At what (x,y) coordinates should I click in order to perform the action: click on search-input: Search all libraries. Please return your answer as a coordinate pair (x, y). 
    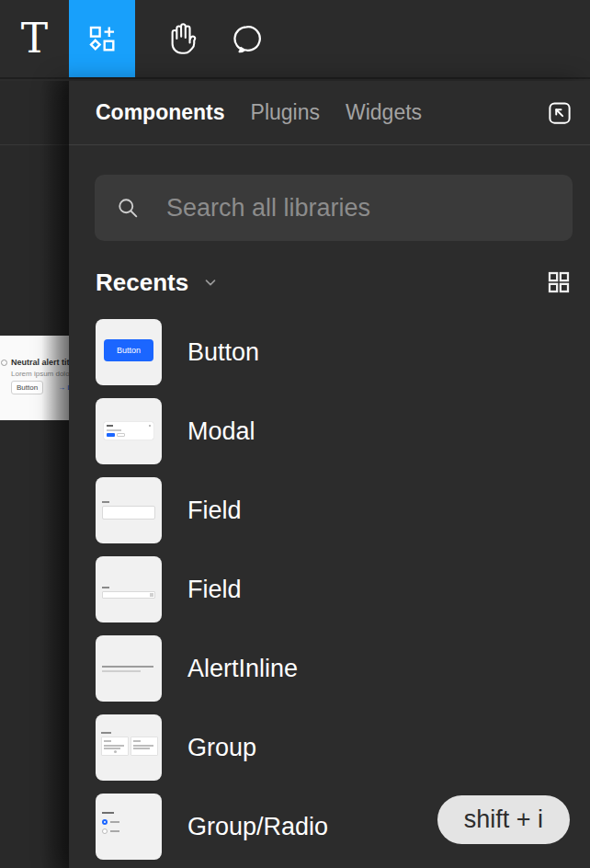
    Looking at the image, I should click on (334, 208).